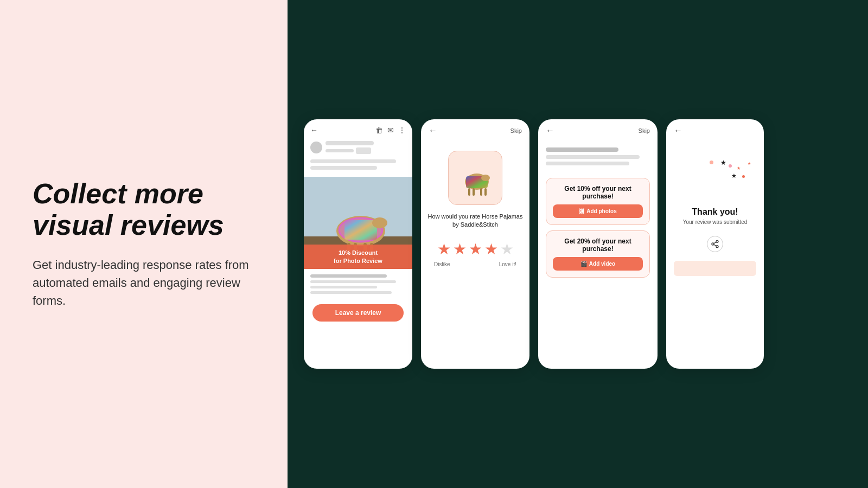 This screenshot has height=488, width=868. What do you see at coordinates (475, 221) in the screenshot?
I see `rating-question: How would you rate Horse Pajamas by Sadd…` at bounding box center [475, 221].